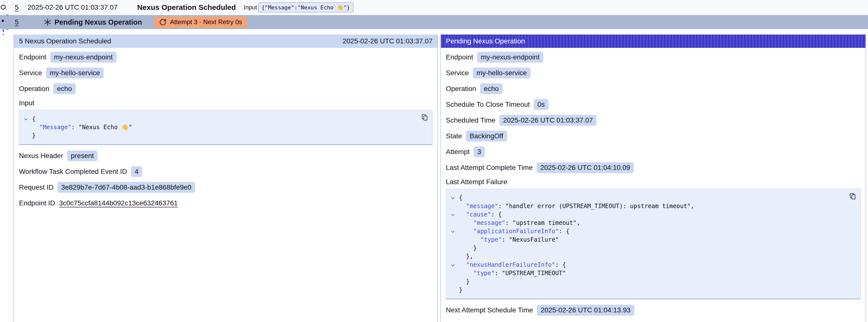  I want to click on json-key: "Message", so click(55, 127).